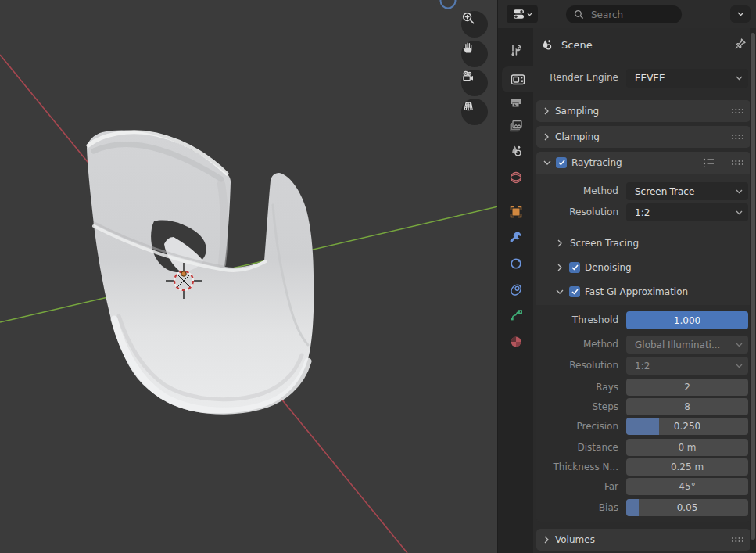 The image size is (756, 553). What do you see at coordinates (643, 321) in the screenshot?
I see `threshold-row: Threshold 1.000` at bounding box center [643, 321].